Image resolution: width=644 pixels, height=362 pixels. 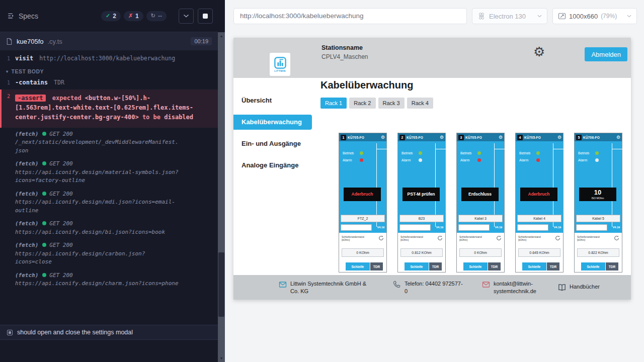 I want to click on scroll-down-arrow-icon: ▼, so click(x=221, y=358).